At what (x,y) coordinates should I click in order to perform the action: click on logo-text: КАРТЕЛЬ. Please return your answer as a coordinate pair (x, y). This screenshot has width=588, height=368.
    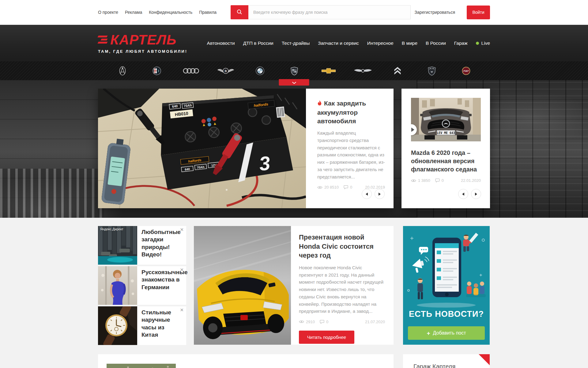
    Looking at the image, I should click on (143, 40).